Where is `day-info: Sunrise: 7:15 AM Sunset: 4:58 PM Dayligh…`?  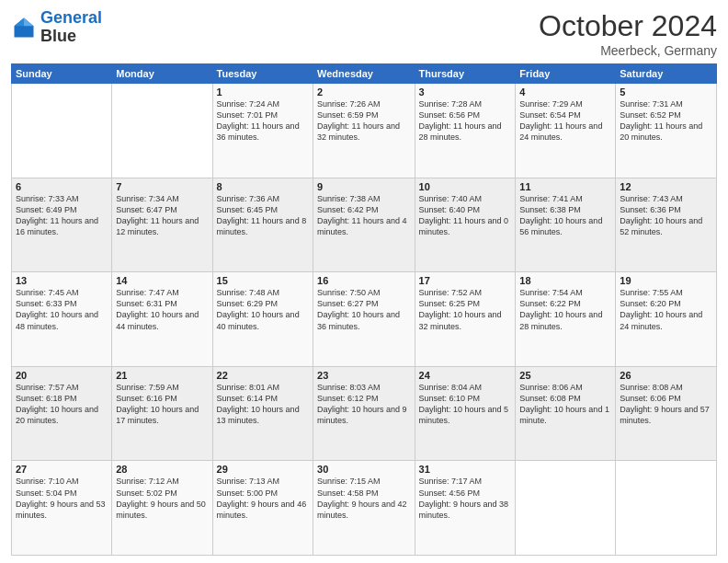
day-info: Sunrise: 7:15 AM Sunset: 4:58 PM Dayligh… is located at coordinates (364, 499).